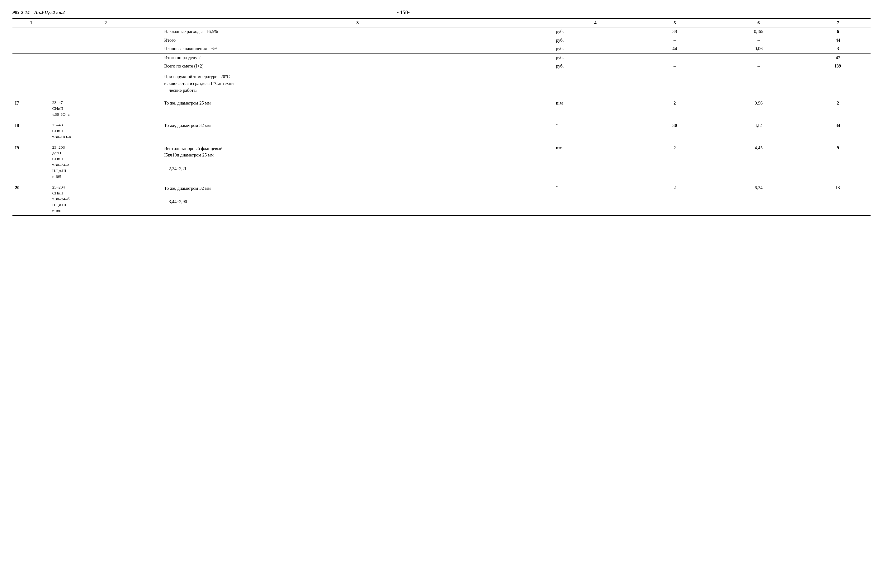 Image resolution: width=883 pixels, height=588 pixels. I want to click on cell-5: 44, so click(675, 49).